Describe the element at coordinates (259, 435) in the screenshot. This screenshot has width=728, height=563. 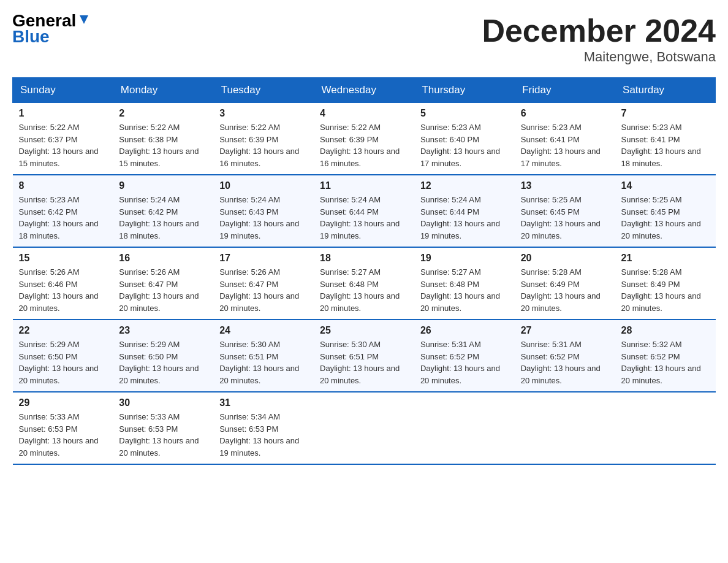
I see `day-info: Sunrise: 5:34 AMSunset: 6:53 PMDaylight:…` at that location.